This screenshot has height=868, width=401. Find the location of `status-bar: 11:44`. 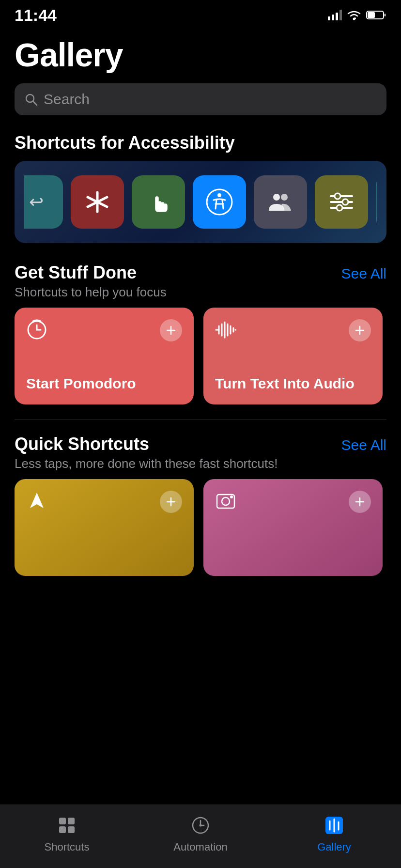

status-bar: 11:44 is located at coordinates (200, 13).